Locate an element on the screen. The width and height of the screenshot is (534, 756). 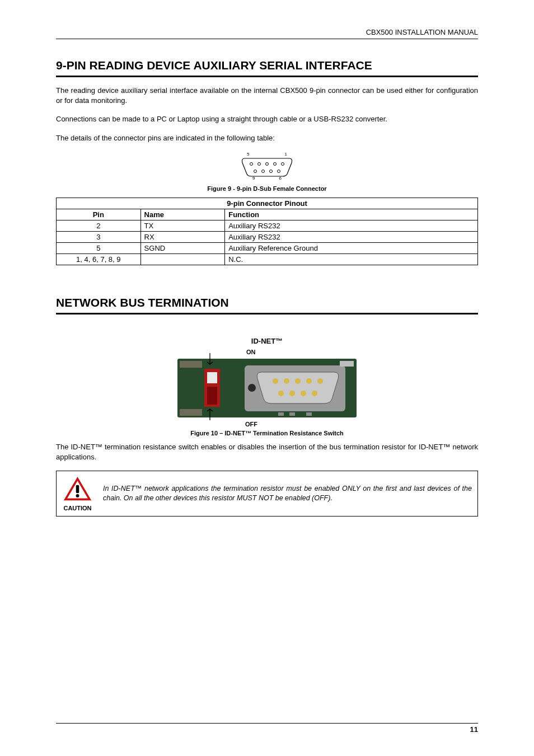
section-1-title: 9-PIN READING DEVICE AUXILIARY SERIAL IN… is located at coordinates (267, 68).